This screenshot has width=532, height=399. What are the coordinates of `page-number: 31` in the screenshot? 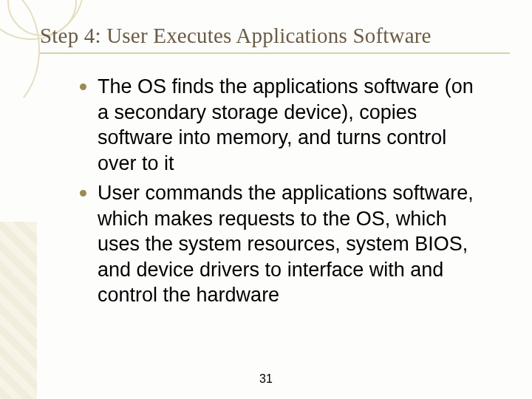 It's located at (266, 379).